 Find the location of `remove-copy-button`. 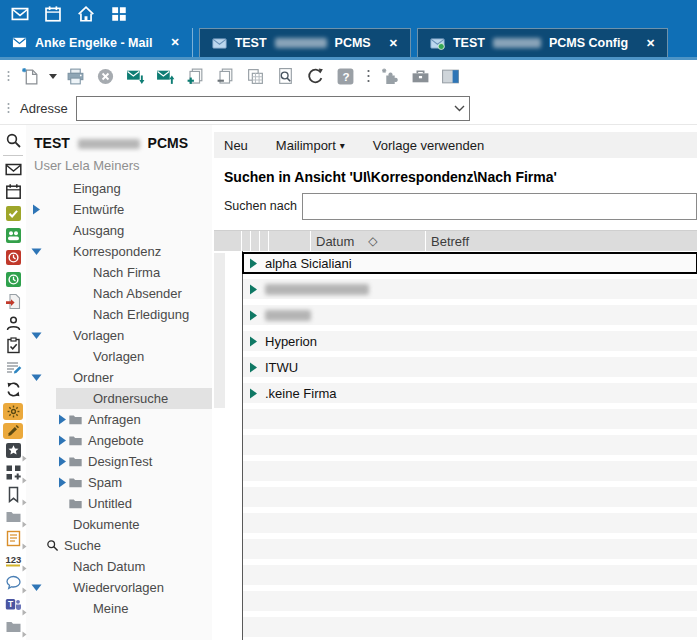

remove-copy-button is located at coordinates (226, 76).